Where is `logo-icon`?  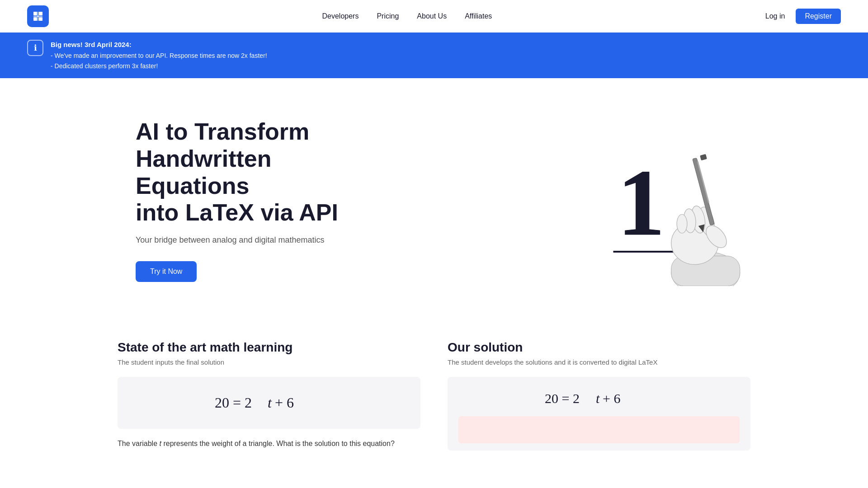
logo-icon is located at coordinates (38, 16).